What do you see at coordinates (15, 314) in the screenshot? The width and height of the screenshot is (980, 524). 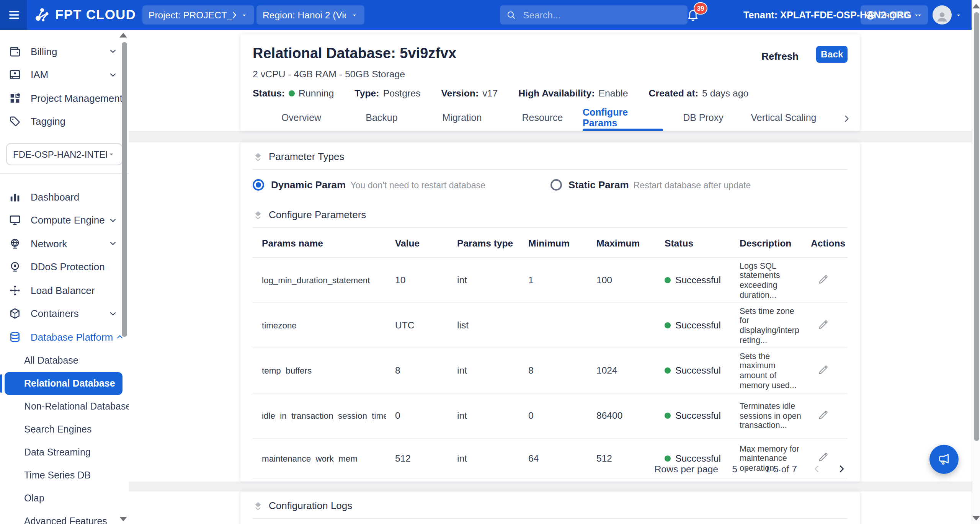 I see `box-icon` at bounding box center [15, 314].